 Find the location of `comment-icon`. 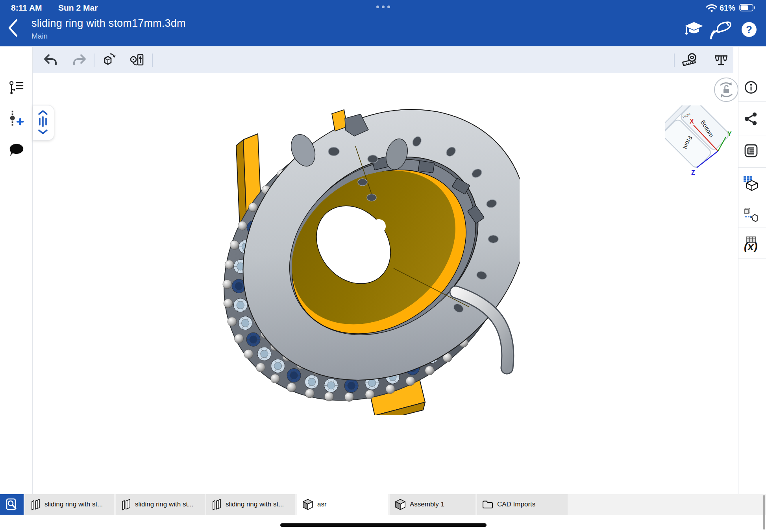

comment-icon is located at coordinates (17, 150).